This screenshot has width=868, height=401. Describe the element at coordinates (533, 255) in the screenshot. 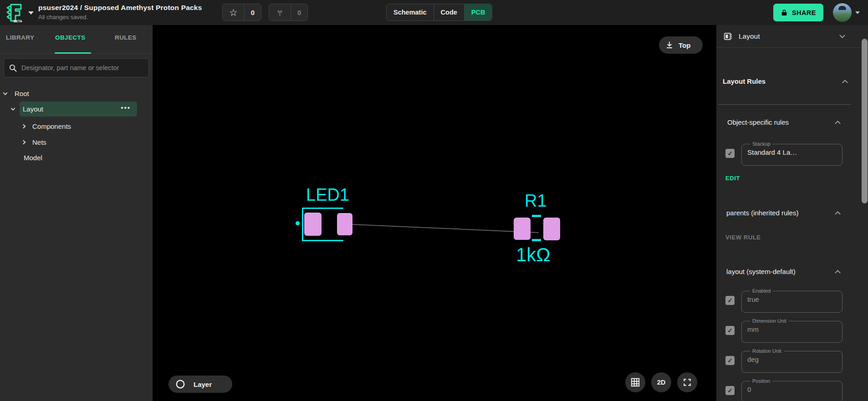

I see `r1-value-label: 1kΩ` at that location.